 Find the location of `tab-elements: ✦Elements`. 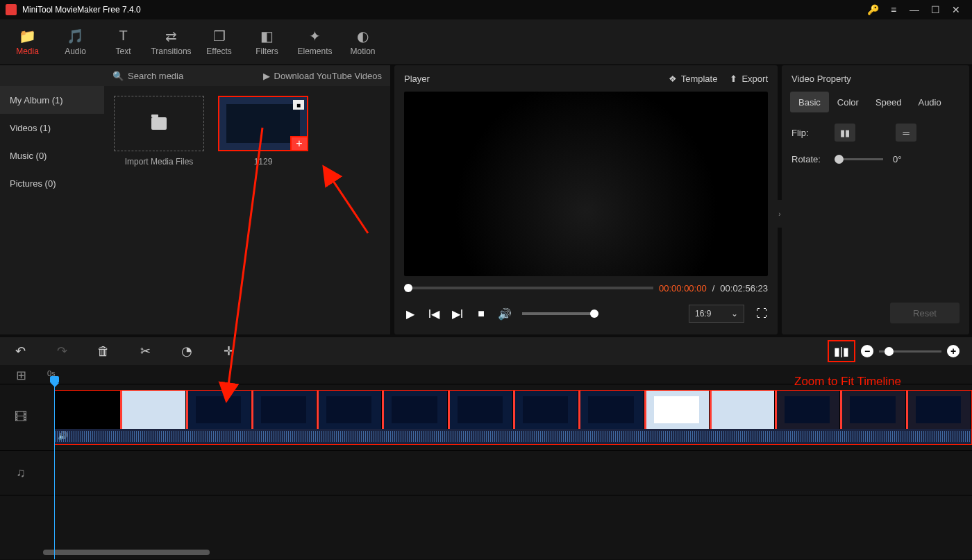

tab-elements: ✦Elements is located at coordinates (315, 42).